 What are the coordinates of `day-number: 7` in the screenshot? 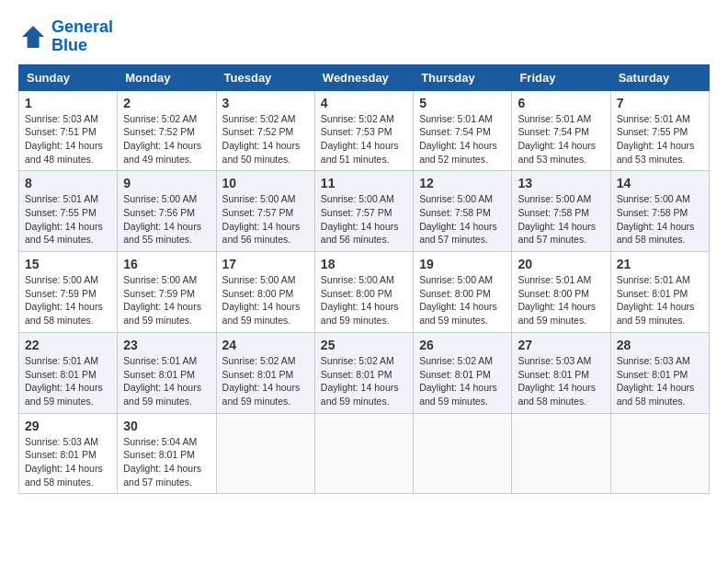 It's located at (660, 103).